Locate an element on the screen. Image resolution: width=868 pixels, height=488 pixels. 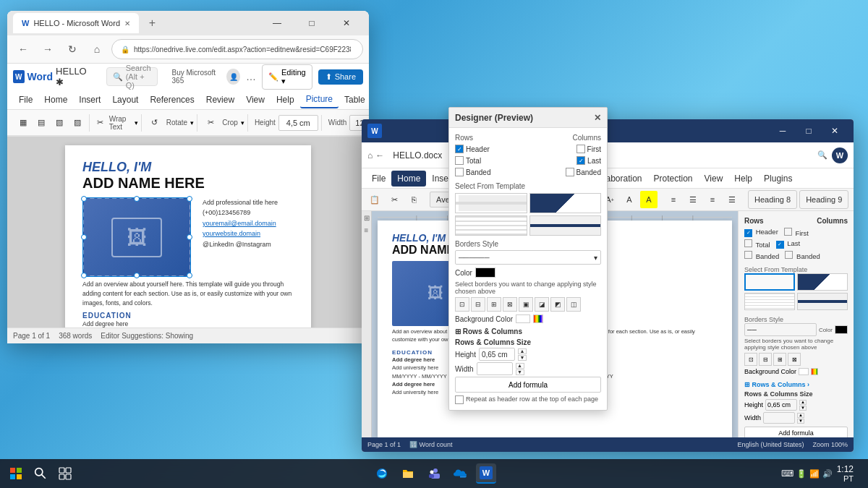
menu-help: Help is located at coordinates (285, 100).